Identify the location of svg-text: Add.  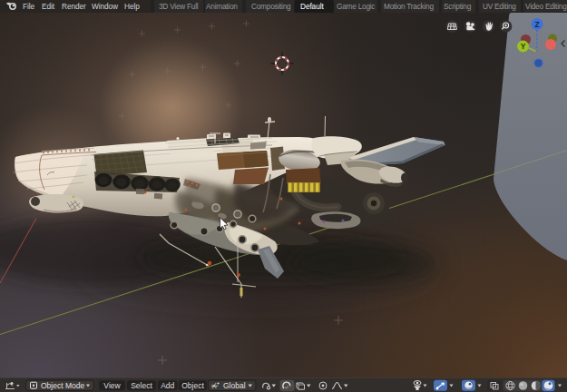
(167, 386).